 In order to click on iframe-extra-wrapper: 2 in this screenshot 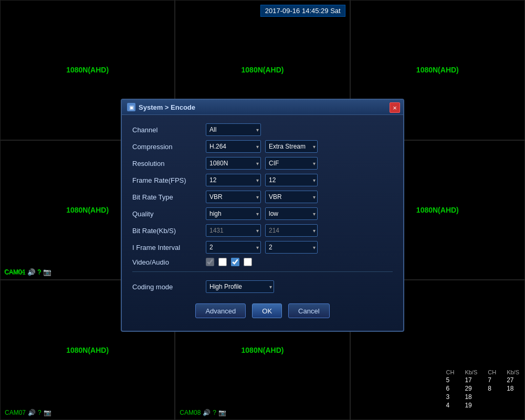, I will do `click(291, 247)`.